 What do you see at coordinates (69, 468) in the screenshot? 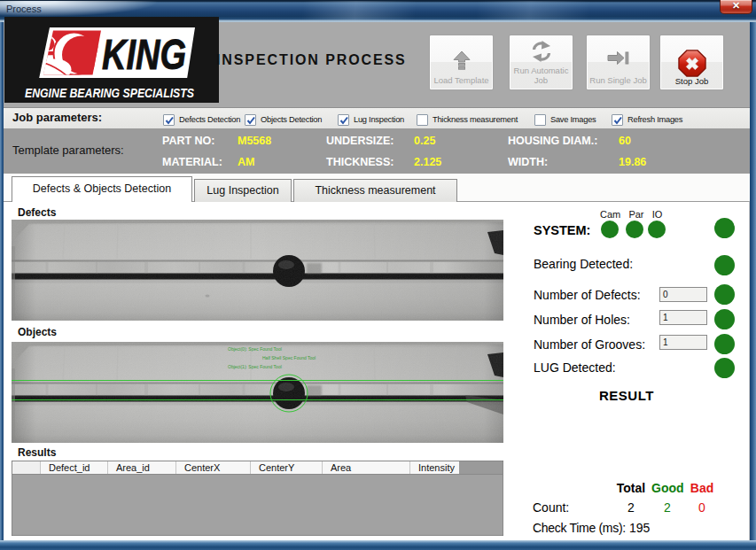
I see `svg-text: Defect_id` at bounding box center [69, 468].